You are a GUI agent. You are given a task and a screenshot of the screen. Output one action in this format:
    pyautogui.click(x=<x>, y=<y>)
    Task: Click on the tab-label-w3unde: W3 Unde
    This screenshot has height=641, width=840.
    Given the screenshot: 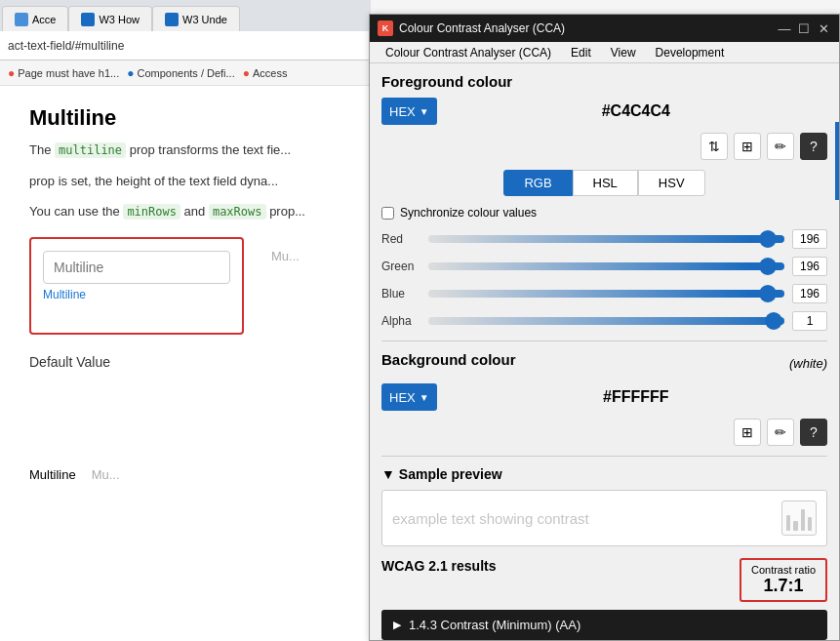 What is the action you would take?
    pyautogui.click(x=205, y=20)
    